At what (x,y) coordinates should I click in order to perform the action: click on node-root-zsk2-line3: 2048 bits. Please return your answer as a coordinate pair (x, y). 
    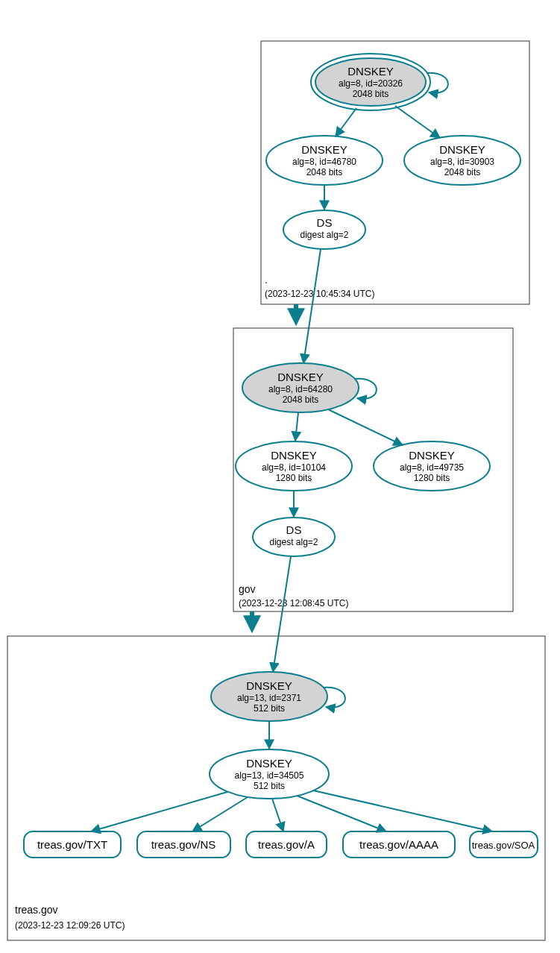
    Looking at the image, I should click on (462, 172).